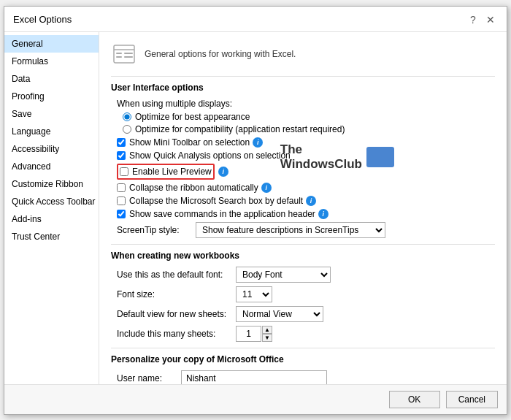  Describe the element at coordinates (303, 54) in the screenshot. I see `page-header: General options for working with Excel.` at that location.